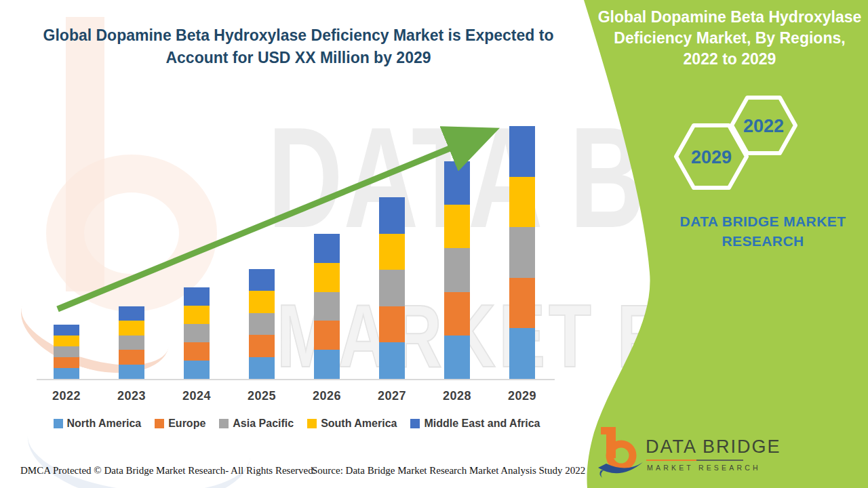 Image resolution: width=868 pixels, height=488 pixels. Describe the element at coordinates (764, 126) in the screenshot. I see `hexagon-2022-label: 2022` at that location.